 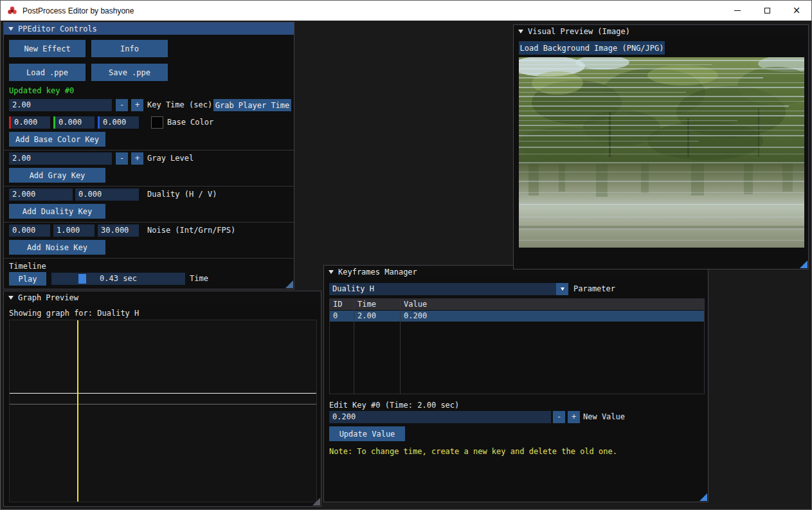 What do you see at coordinates (163, 394) in the screenshot?
I see `graph-zero-line` at bounding box center [163, 394].